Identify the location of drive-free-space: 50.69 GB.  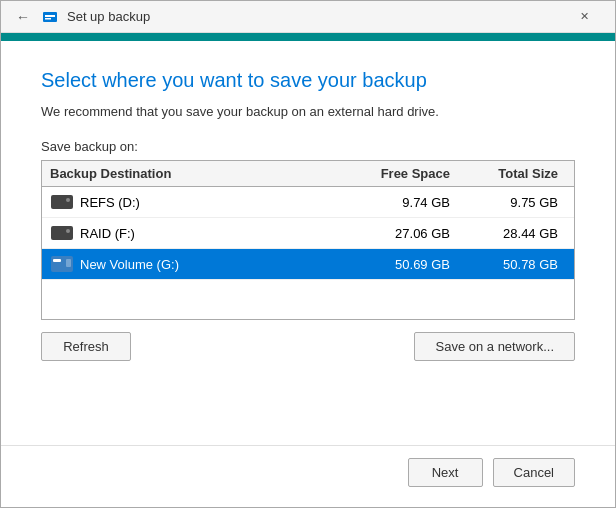
(416, 264).